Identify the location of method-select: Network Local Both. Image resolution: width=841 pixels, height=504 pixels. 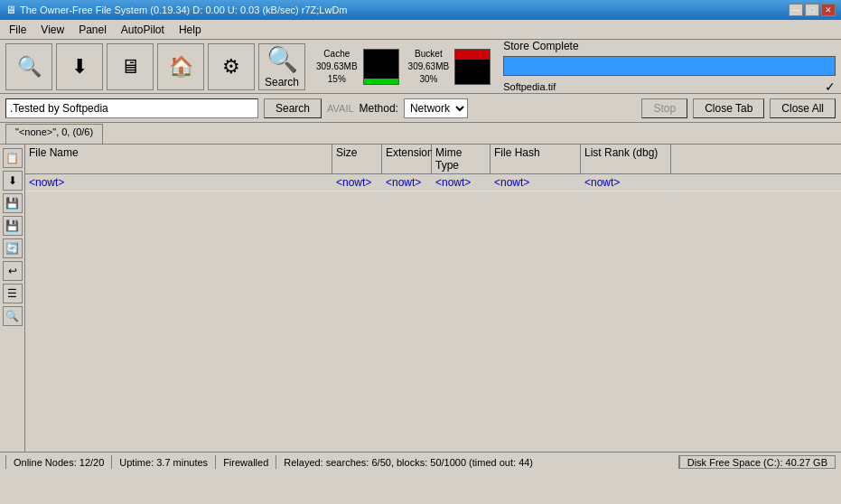
(435, 108).